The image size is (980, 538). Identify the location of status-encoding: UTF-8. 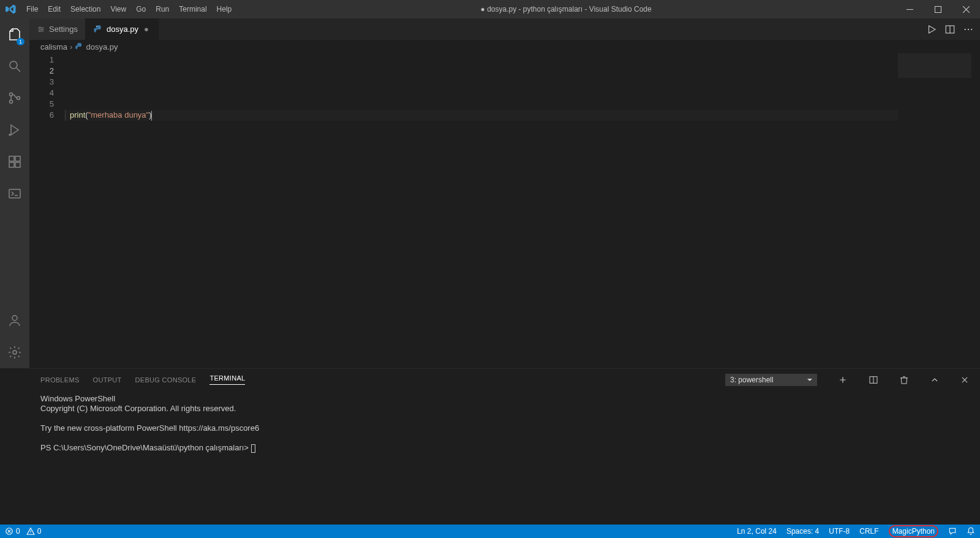
(839, 531).